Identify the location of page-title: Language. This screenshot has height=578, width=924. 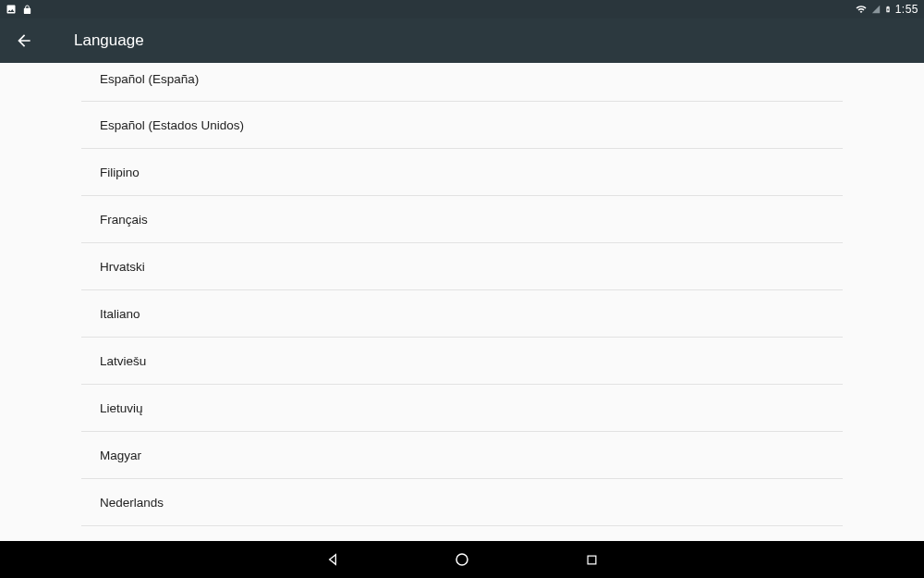
(109, 41).